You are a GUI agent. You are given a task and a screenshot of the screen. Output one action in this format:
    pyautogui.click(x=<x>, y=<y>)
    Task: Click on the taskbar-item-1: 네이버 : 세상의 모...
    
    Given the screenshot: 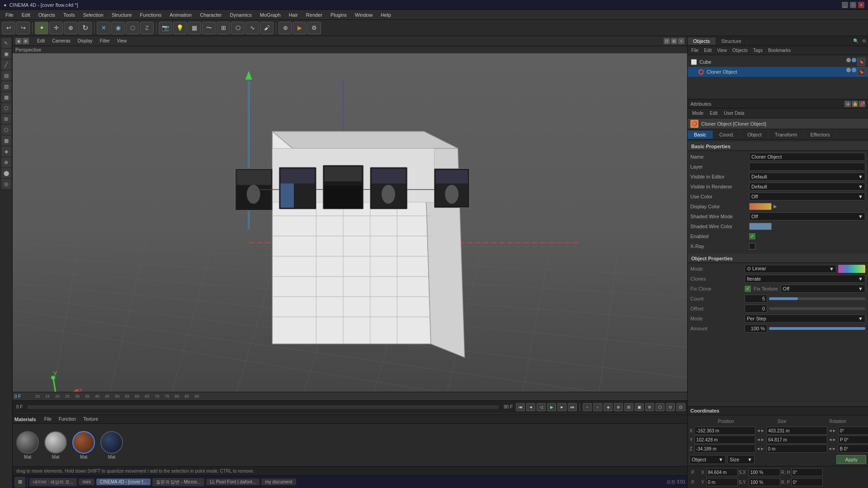 What is the action you would take?
    pyautogui.click(x=53, y=482)
    